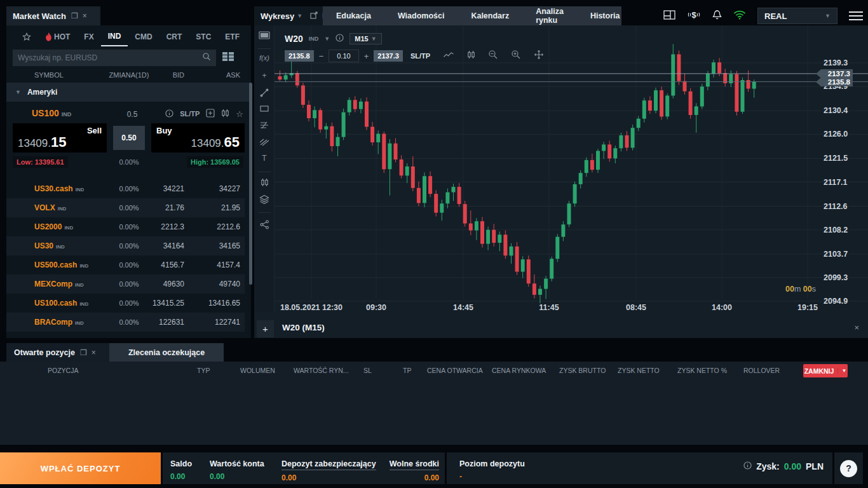  What do you see at coordinates (761, 370) in the screenshot?
I see `positions-column-12: ROLLOVER` at bounding box center [761, 370].